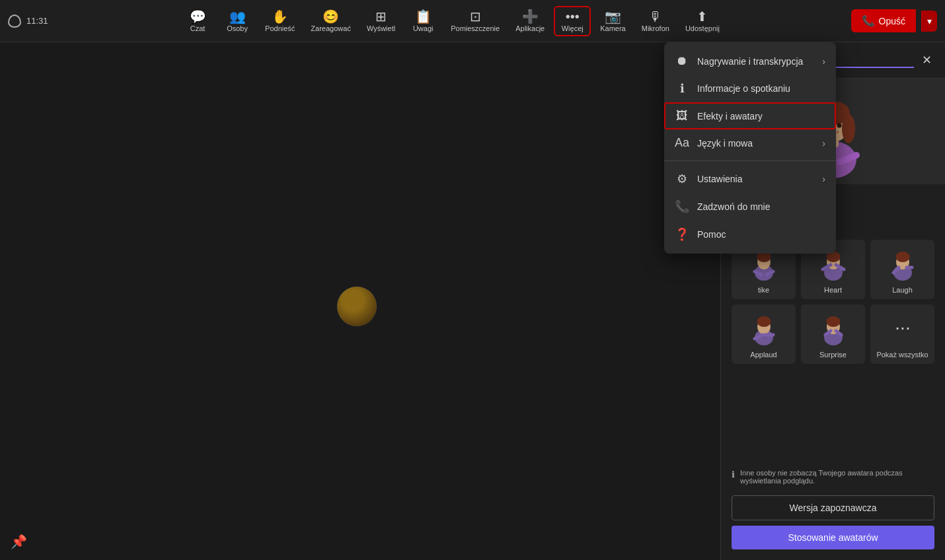 Image resolution: width=945 pixels, height=560 pixels. I want to click on top-bar-left: 11:31, so click(48, 21).